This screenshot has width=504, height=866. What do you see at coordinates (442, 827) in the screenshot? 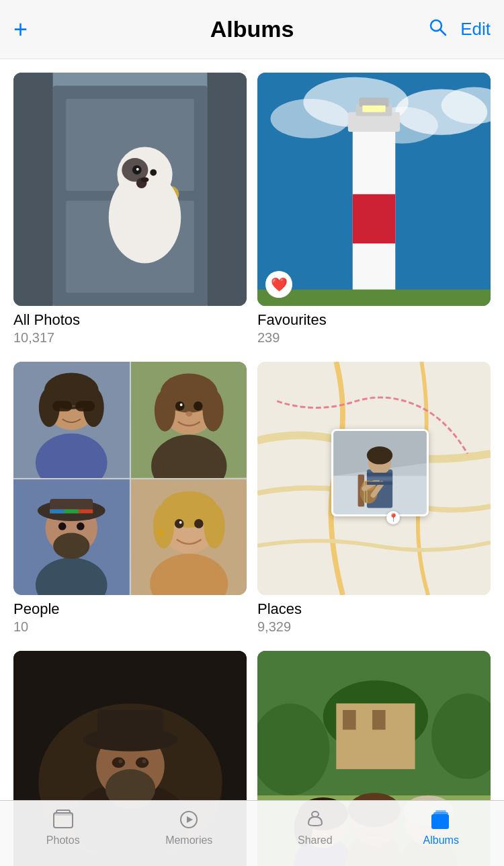
I see `tab-albums: Albums` at bounding box center [442, 827].